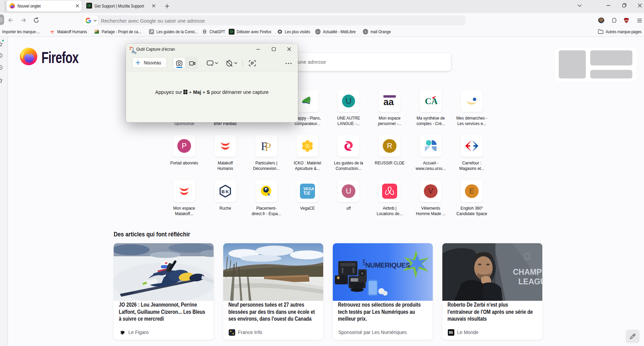  Describe the element at coordinates (307, 193) in the screenshot. I see `svg-text: CE` at that location.